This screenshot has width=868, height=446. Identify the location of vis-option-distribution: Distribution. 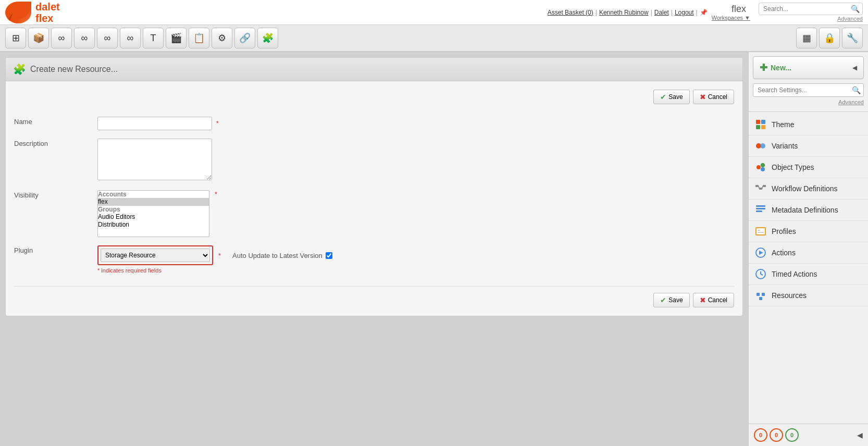
(153, 225).